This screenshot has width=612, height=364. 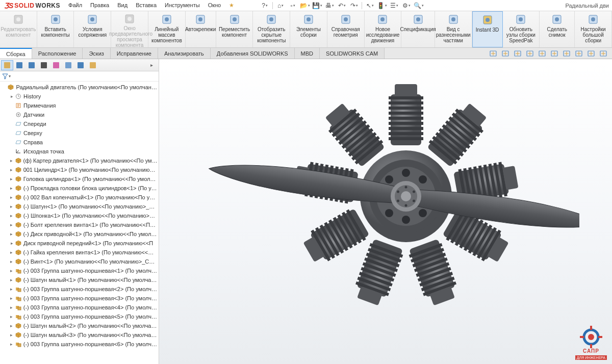 I want to click on tab-7: SOLIDWORKS CAM, so click(x=352, y=53).